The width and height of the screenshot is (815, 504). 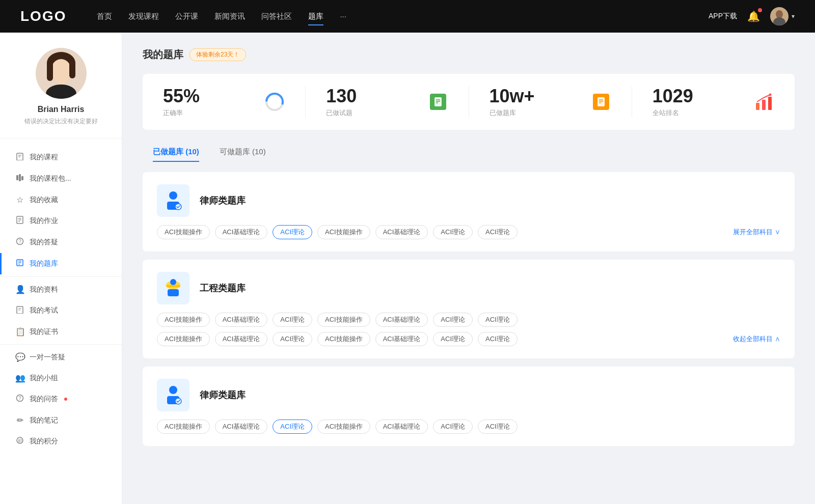 What do you see at coordinates (20, 378) in the screenshot?
I see `group-icon: 👥` at bounding box center [20, 378].